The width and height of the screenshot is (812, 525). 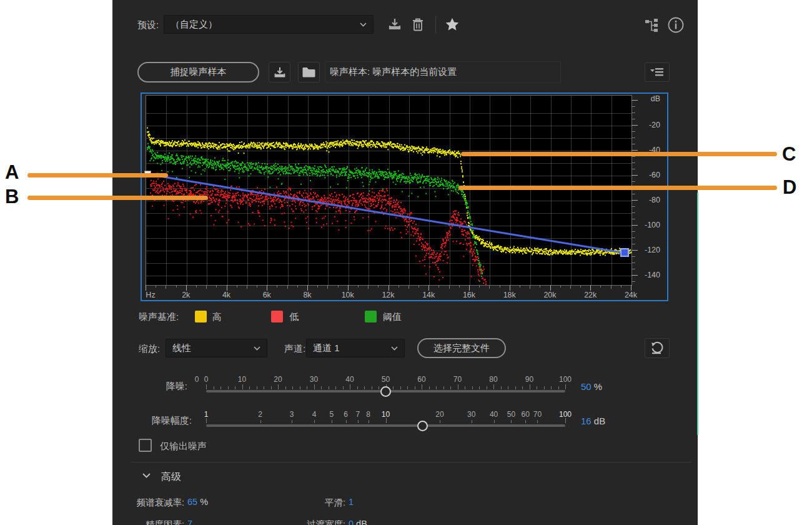 What do you see at coordinates (386, 379) in the screenshot?
I see `slider-scale-number: 50` at bounding box center [386, 379].